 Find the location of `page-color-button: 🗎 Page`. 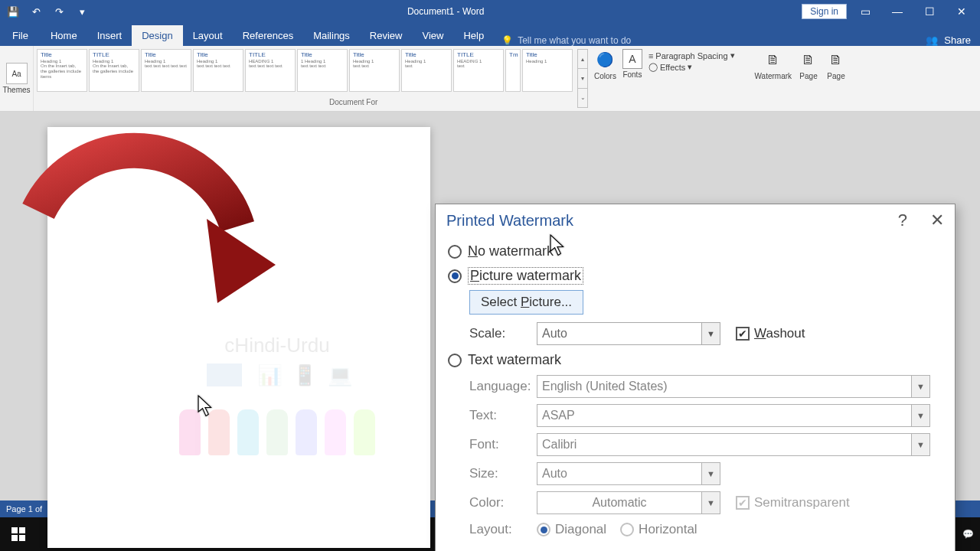

page-color-button: 🗎 Page is located at coordinates (808, 64).